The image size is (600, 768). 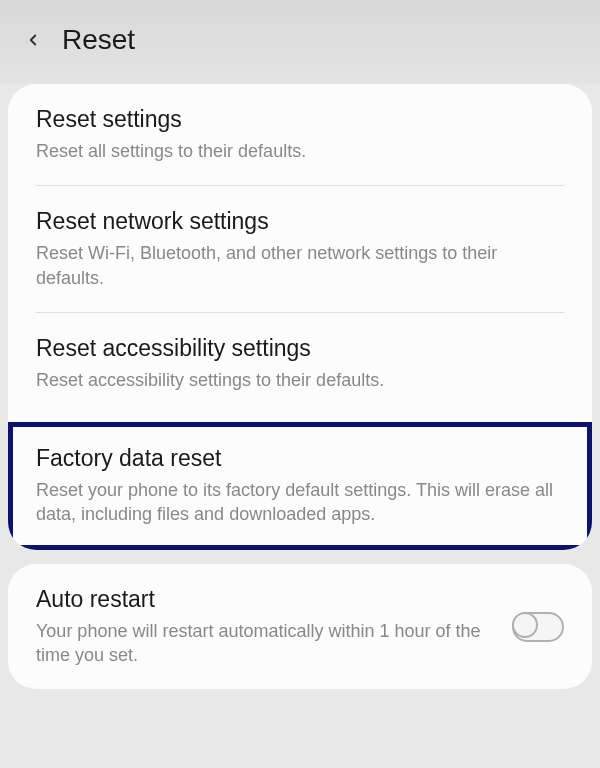 I want to click on reset-settings-item: Reset settings Reset all settings to the…, so click(x=300, y=134).